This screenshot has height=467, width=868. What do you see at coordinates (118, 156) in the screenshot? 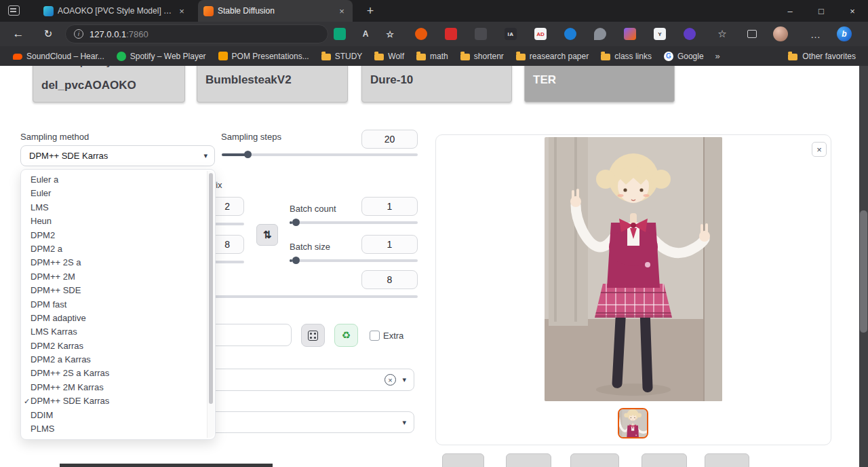
I see `sampling-method-select: DPM++ SDE Karras ▾` at bounding box center [118, 156].